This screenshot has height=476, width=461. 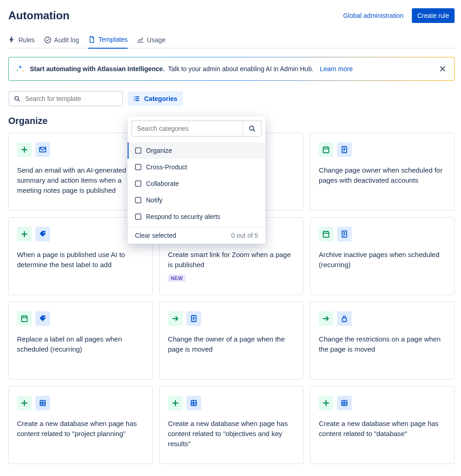 What do you see at coordinates (197, 129) in the screenshot?
I see `category-search` at bounding box center [197, 129].